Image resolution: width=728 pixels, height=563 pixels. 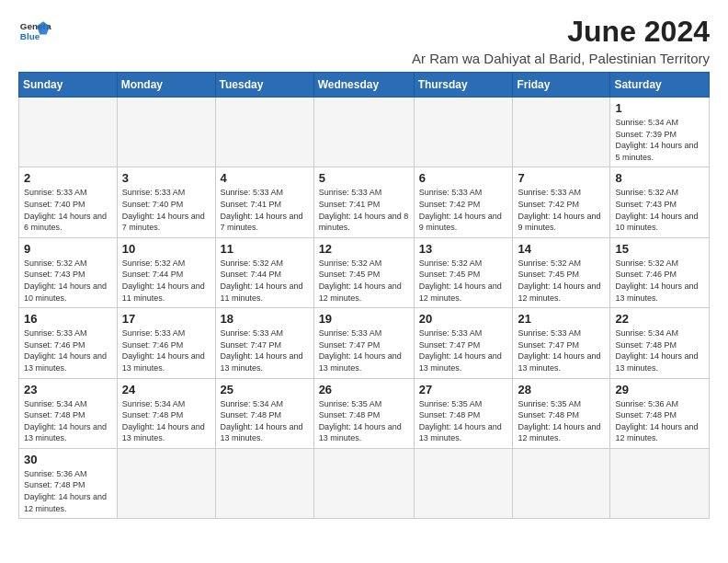 What do you see at coordinates (68, 272) in the screenshot?
I see `calendar-cell: 9Sunrise: 5:32 AMSunset: 7:43 PMDaylight…` at bounding box center [68, 272].